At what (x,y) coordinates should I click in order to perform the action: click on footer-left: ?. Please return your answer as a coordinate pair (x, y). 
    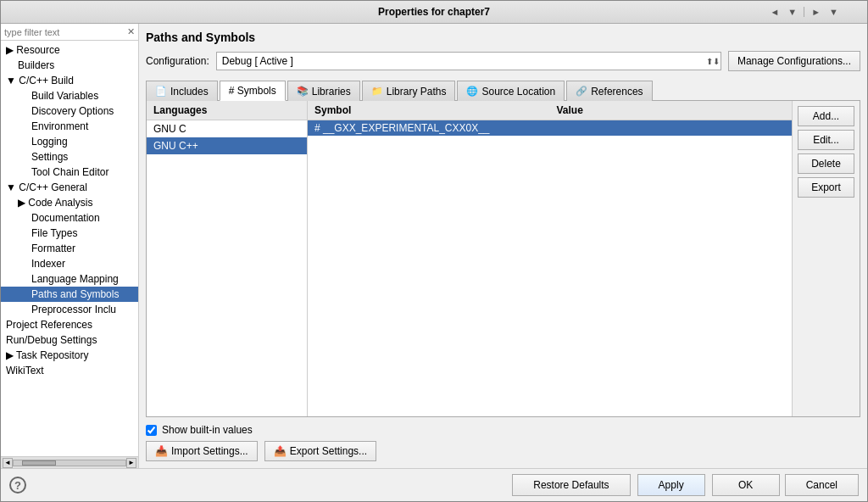
    Looking at the image, I should click on (258, 485).